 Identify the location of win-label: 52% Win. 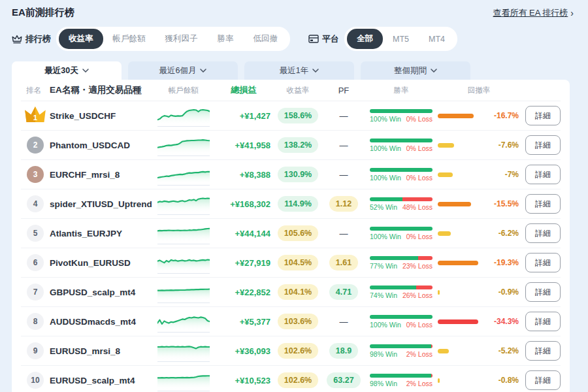
(384, 207).